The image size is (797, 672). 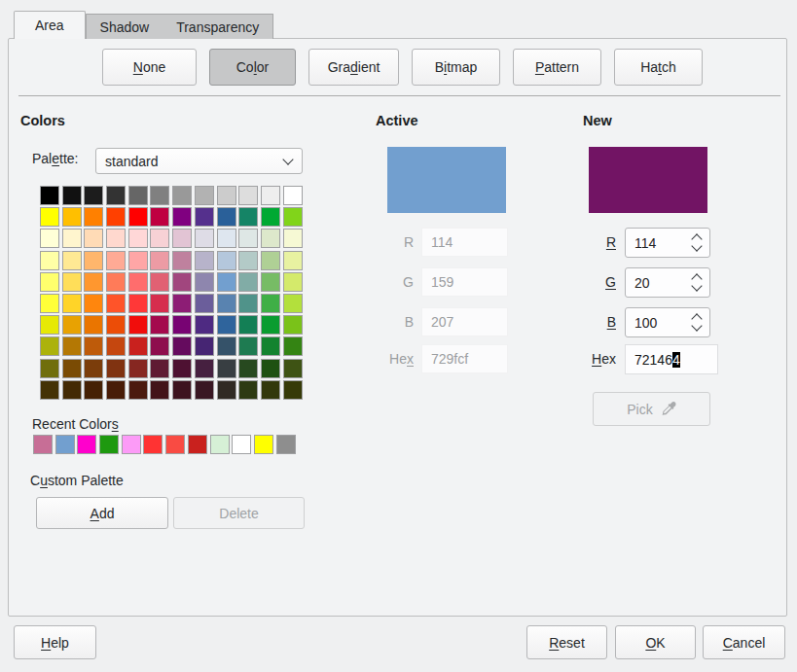 What do you see at coordinates (743, 642) in the screenshot?
I see `cancel-button: Cancel` at bounding box center [743, 642].